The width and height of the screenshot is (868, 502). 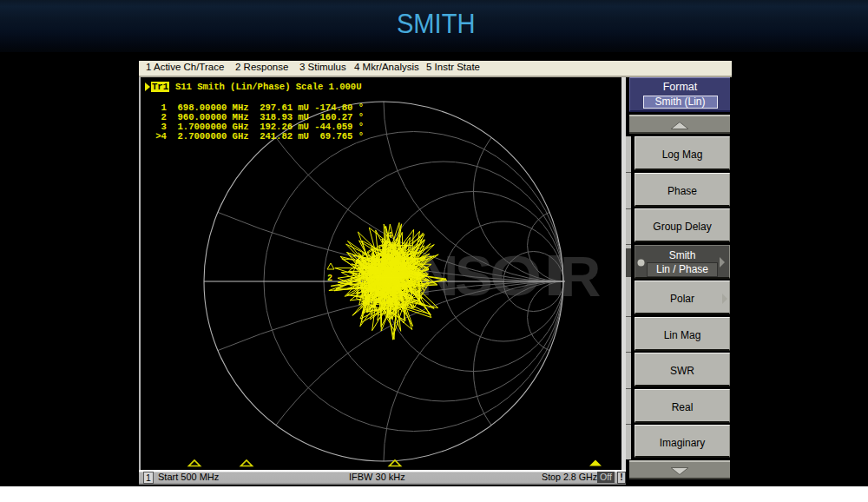 What do you see at coordinates (390, 236) in the screenshot?
I see `svg-text: 4` at bounding box center [390, 236].